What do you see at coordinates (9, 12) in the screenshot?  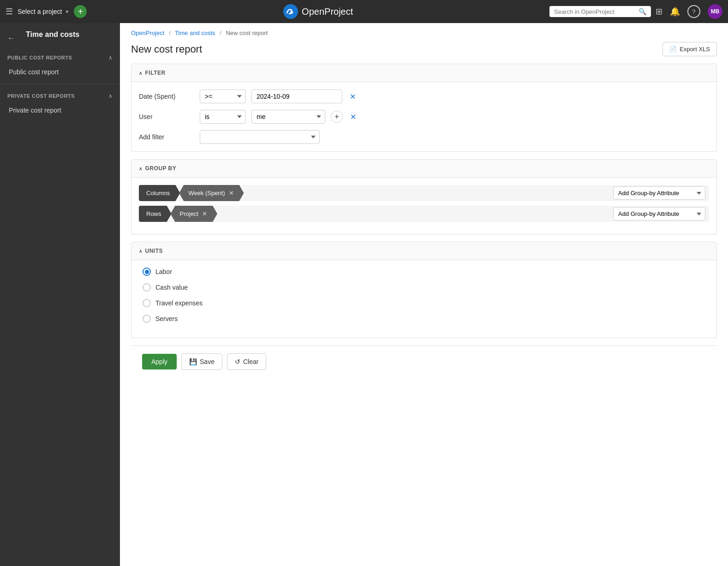 I see `menu-icon: ☰` at bounding box center [9, 12].